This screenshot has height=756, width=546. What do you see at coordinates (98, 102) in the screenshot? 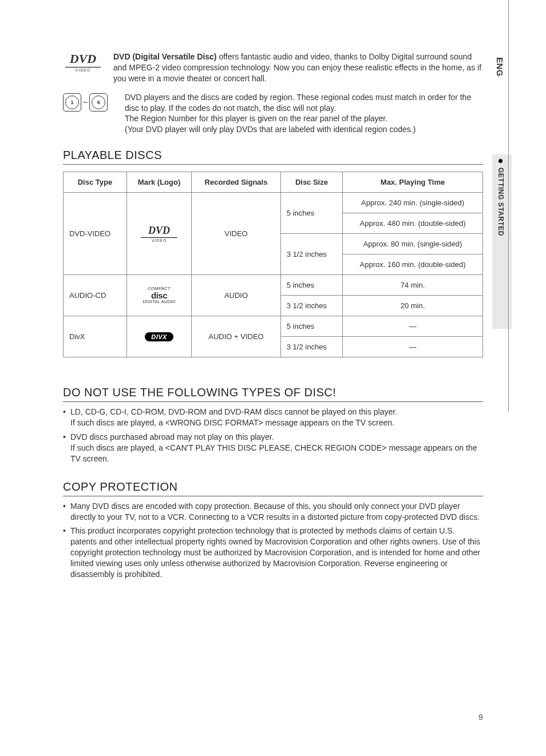
I see `region-badge-6: 6` at bounding box center [98, 102].